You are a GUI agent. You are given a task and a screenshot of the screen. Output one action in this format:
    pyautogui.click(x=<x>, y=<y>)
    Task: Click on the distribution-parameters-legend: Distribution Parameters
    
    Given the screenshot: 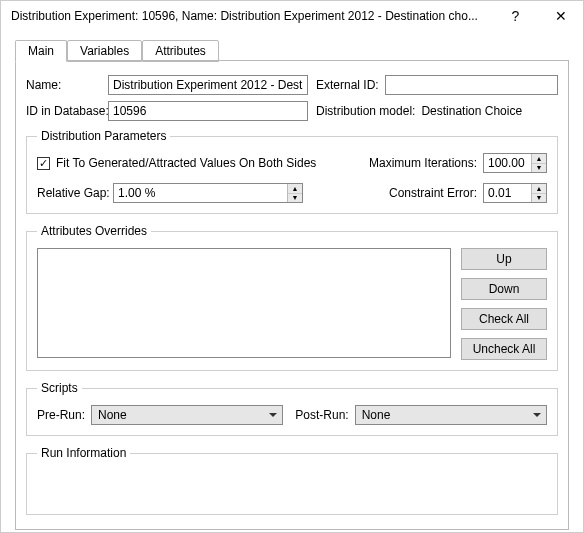 What is the action you would take?
    pyautogui.click(x=104, y=136)
    